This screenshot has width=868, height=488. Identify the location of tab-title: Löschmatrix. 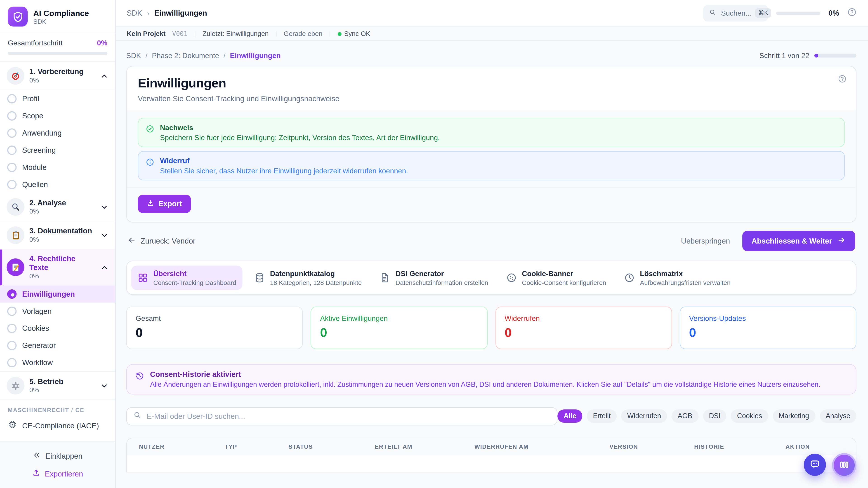
(685, 274).